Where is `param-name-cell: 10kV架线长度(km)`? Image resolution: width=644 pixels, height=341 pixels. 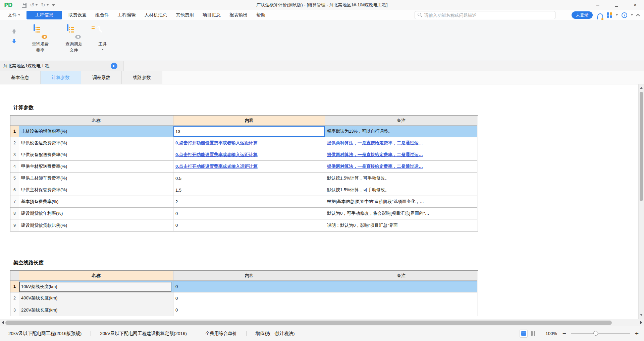
param-name-cell: 10kV架线长度(km) is located at coordinates (96, 287).